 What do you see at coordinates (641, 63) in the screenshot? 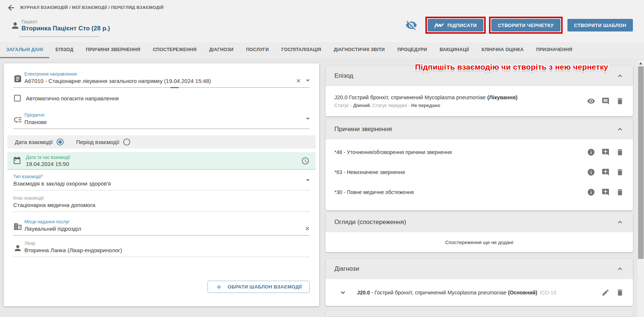
I see `scrollbar-up-arrow` at bounding box center [641, 63].